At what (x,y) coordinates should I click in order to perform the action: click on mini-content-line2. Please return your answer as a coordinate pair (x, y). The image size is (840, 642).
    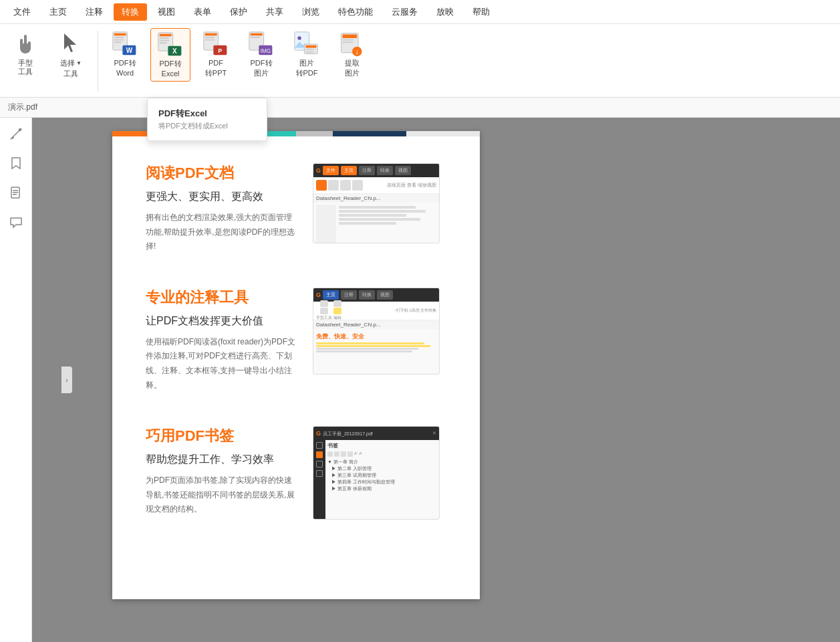
    Looking at the image, I should click on (382, 211).